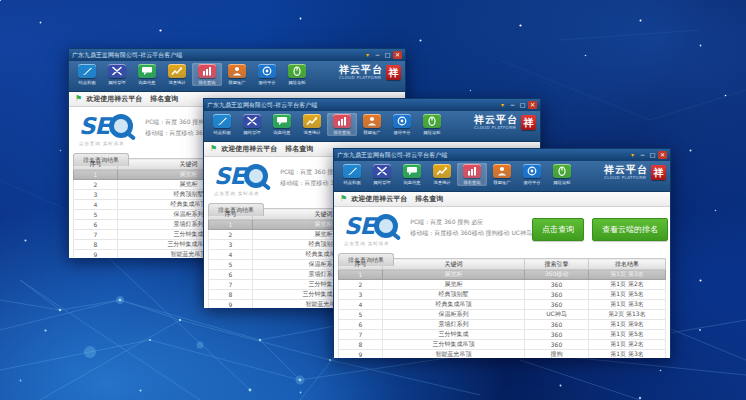 This screenshot has height=400, width=746. What do you see at coordinates (502, 315) in the screenshot?
I see `table-row: 5保温柜系列UC神马第2页 第13名` at bounding box center [502, 315].